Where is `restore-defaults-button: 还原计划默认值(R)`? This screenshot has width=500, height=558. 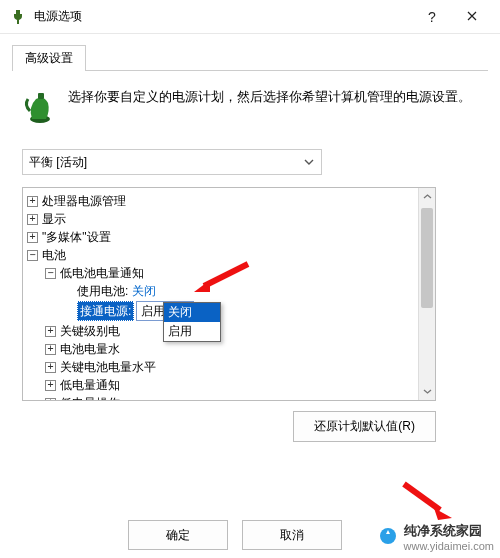
restore-defaults-button: 还原计划默认值(R) is located at coordinates (364, 426).